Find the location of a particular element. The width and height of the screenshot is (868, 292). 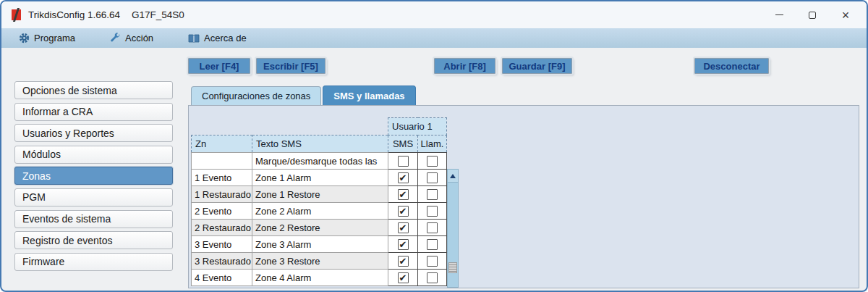

column-header-row: Zn Texto SMS SMS Llam. is located at coordinates (320, 144).